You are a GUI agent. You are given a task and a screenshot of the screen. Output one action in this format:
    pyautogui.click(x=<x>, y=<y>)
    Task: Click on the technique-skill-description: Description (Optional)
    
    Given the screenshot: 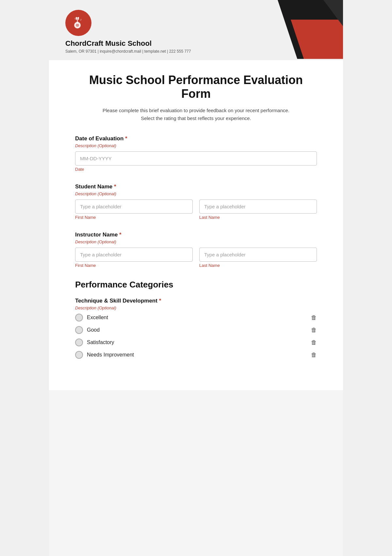 What is the action you would take?
    pyautogui.click(x=196, y=308)
    